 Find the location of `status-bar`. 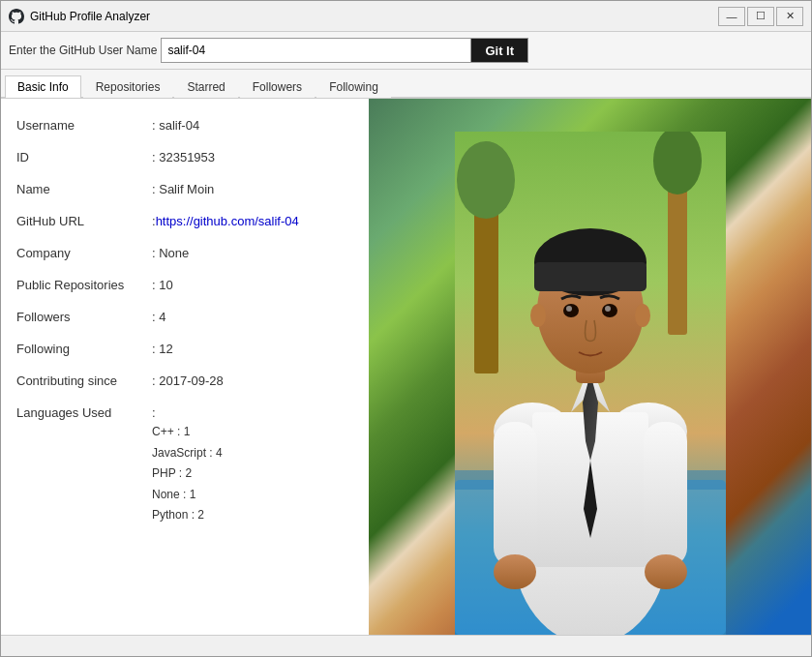

status-bar is located at coordinates (406, 645).